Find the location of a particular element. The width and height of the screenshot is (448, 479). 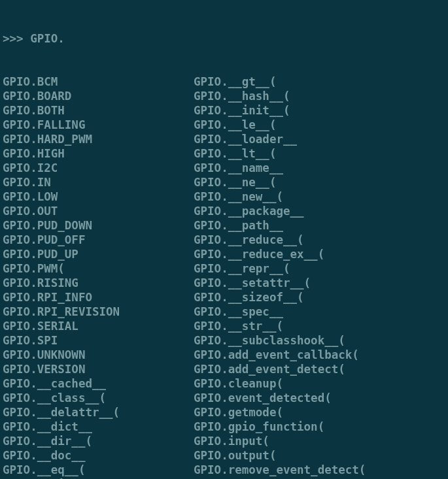

prompt-text: >>> GPIO. is located at coordinates (34, 39).